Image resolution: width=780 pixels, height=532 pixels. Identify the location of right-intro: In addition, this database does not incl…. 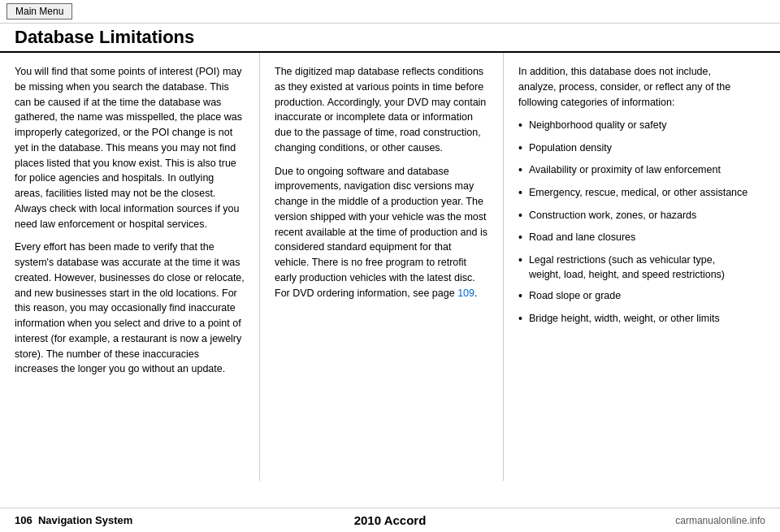
(634, 87).